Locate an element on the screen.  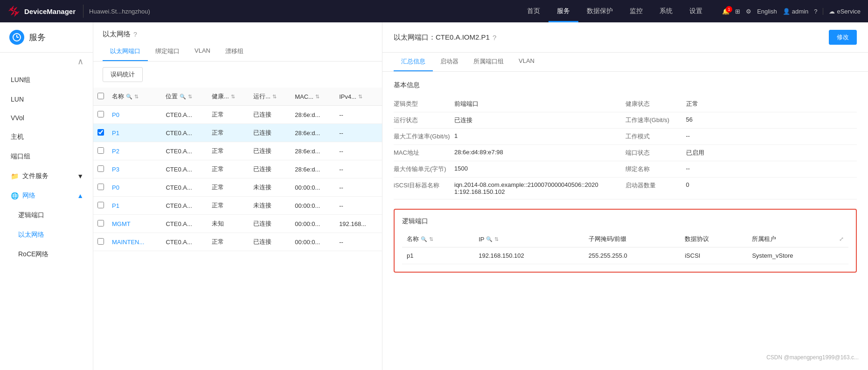
edit-button: 修改 is located at coordinates (843, 37).